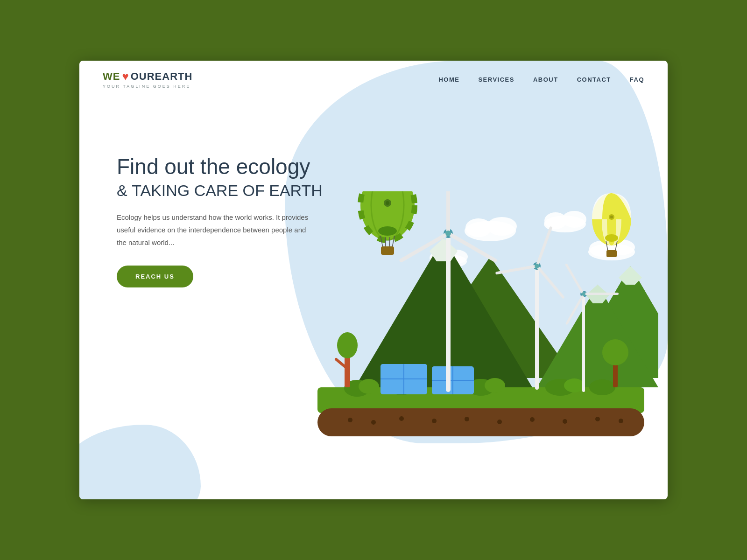 The image size is (747, 560). Describe the element at coordinates (219, 221) in the screenshot. I see `hero-content: Find out the ecology & TAKING CARE OF EA…` at that location.